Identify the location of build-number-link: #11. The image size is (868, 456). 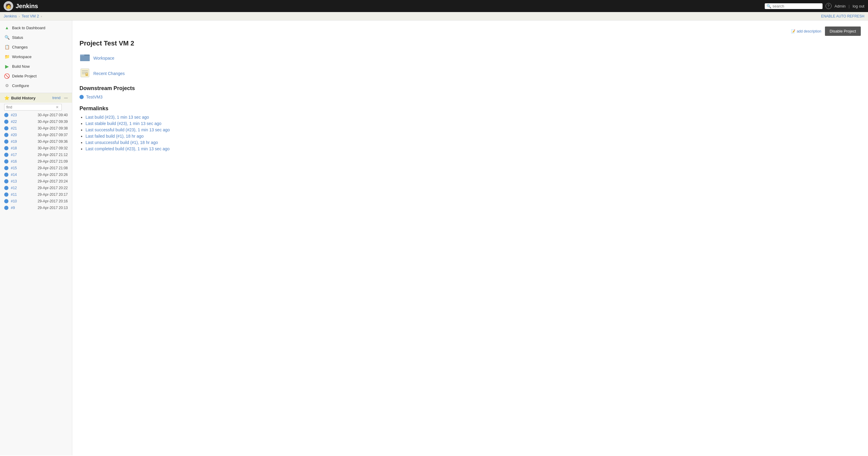
(14, 195).